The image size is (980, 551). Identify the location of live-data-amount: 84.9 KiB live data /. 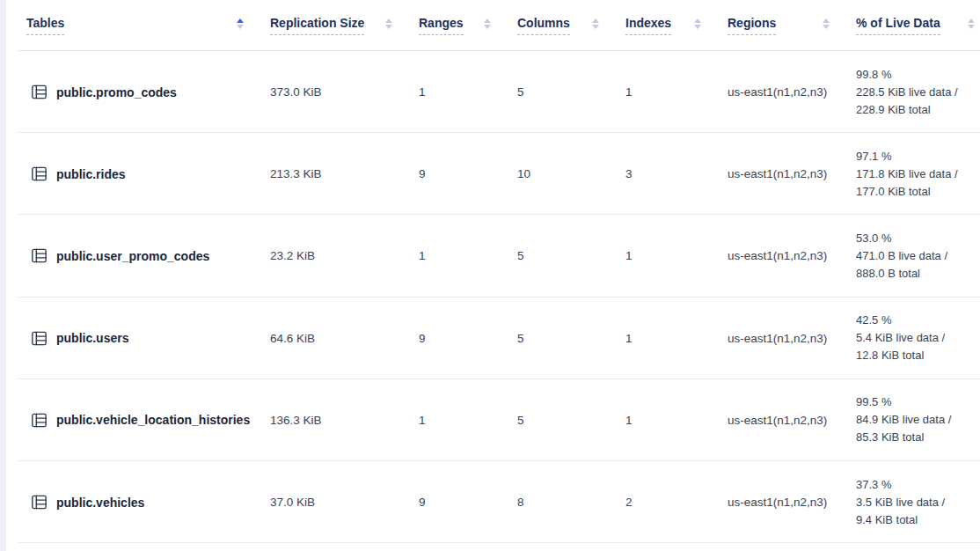
(903, 420).